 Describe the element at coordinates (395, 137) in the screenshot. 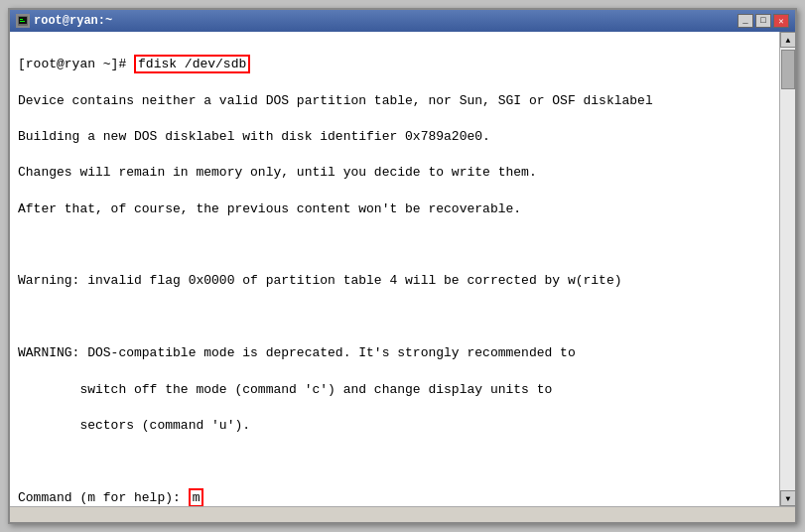

I see `output-line-2: Building a new DOS disklabel with disk i…` at that location.